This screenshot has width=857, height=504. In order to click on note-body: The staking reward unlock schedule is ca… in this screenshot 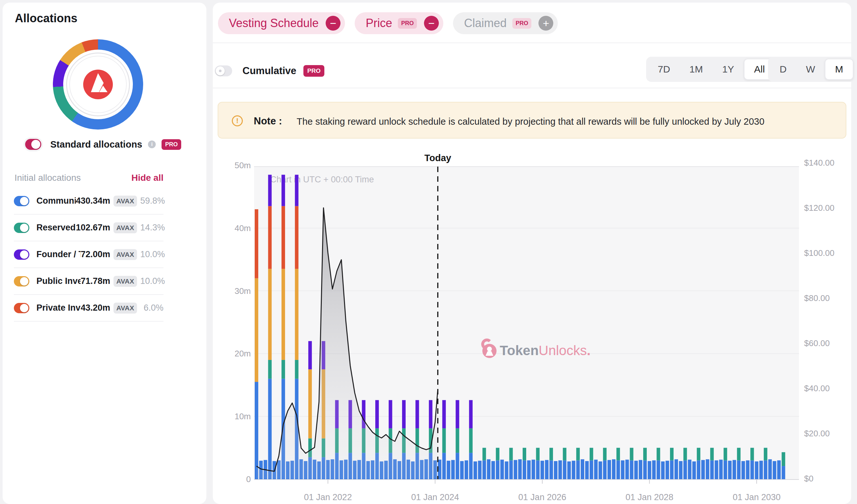, I will do `click(531, 122)`.